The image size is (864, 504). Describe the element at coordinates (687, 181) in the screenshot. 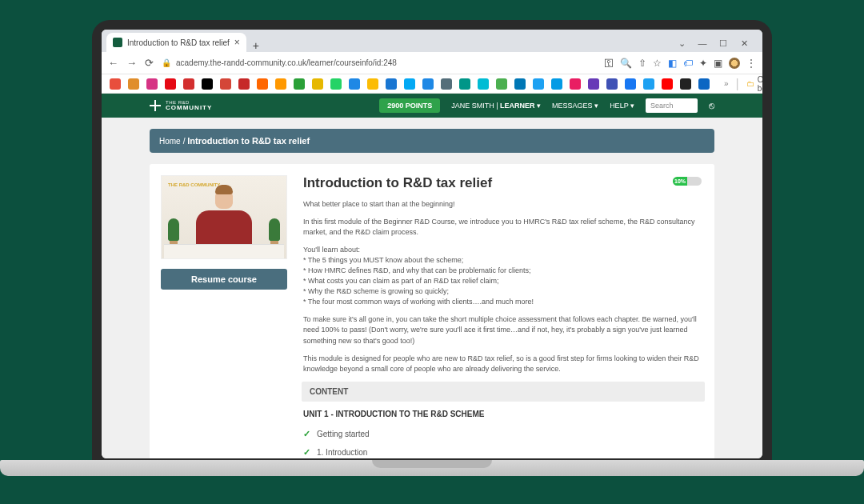

I see `progress-bar: 10%` at that location.